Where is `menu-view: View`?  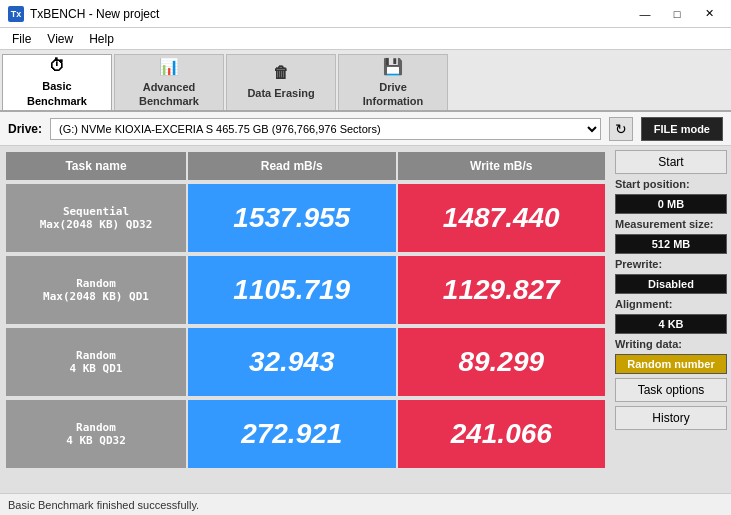 menu-view: View is located at coordinates (60, 39).